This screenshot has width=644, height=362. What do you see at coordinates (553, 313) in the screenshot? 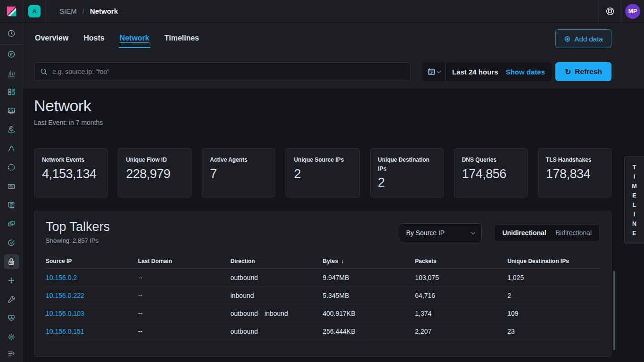
I see `unique-dest-ips-cell: 109` at bounding box center [553, 313].